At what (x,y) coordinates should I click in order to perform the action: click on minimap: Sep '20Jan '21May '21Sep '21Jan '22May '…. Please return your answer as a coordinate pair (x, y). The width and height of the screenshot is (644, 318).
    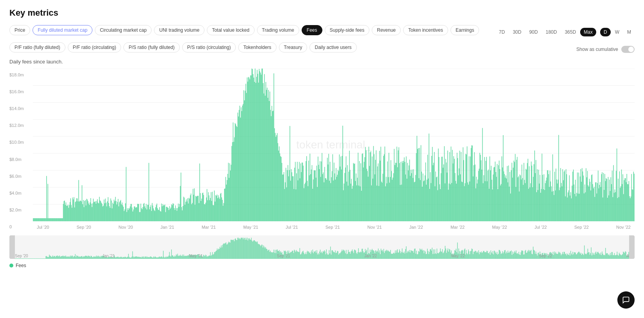
    Looking at the image, I should click on (322, 247).